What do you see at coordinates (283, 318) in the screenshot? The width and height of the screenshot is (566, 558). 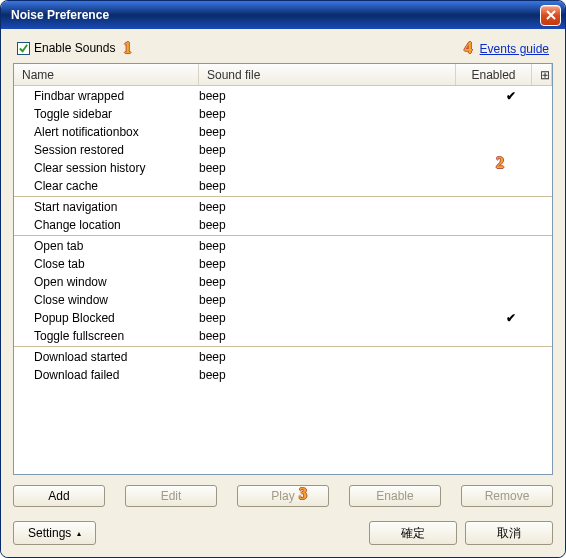 I see `table-row: Popup Blockedbeep✔` at bounding box center [283, 318].